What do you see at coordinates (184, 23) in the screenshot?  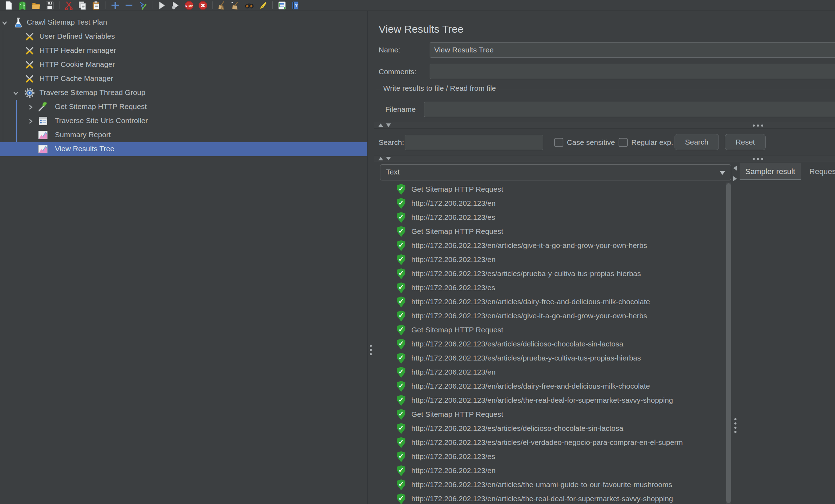 I see `tree-item-test-plan: Crawl Sitemap Test Plan` at bounding box center [184, 23].